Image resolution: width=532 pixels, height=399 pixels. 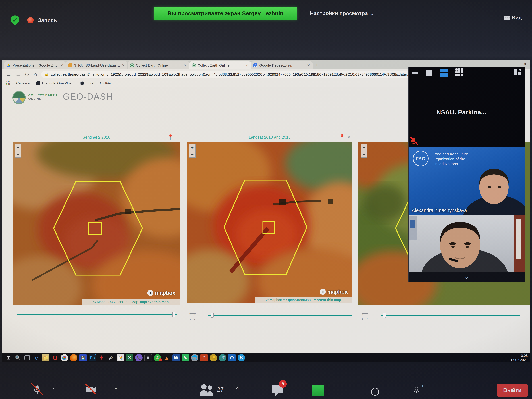 What do you see at coordinates (64, 358) in the screenshot?
I see `chrome-icon` at bounding box center [64, 358].